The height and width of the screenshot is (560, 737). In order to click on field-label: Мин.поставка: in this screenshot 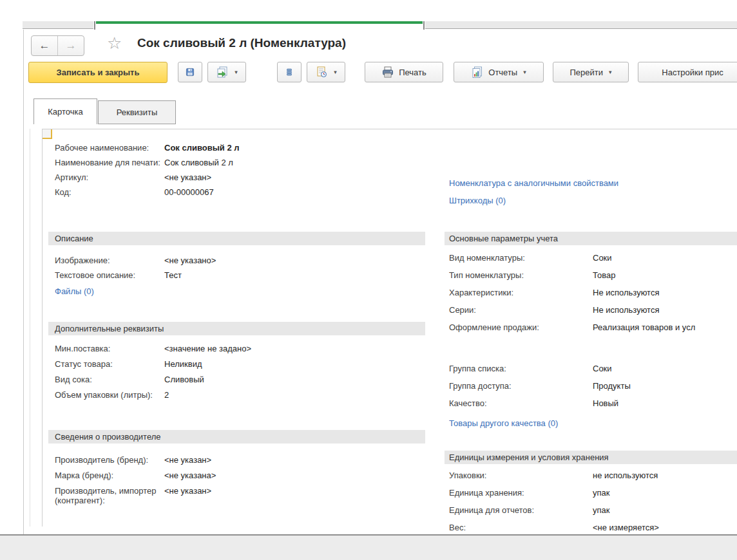, I will do `click(110, 349)`.